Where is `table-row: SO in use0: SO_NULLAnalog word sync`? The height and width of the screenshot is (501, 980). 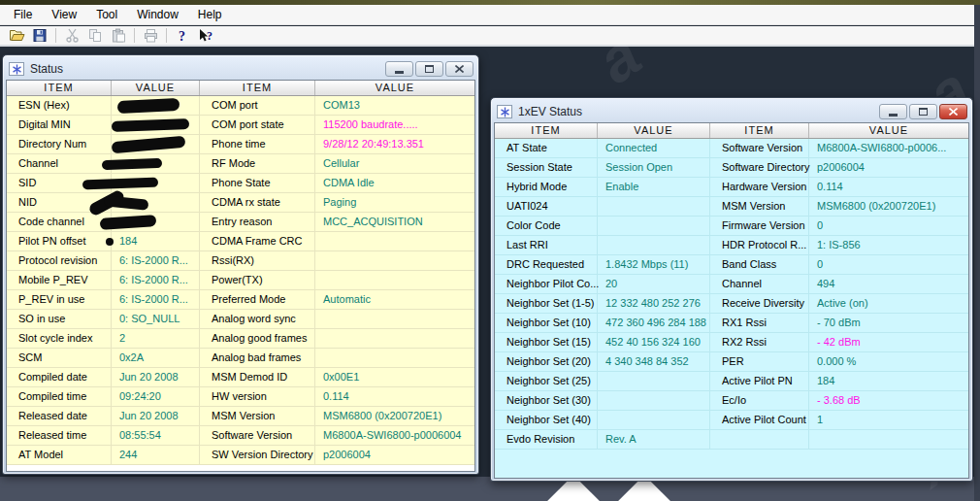 table-row: SO in use0: SO_NULLAnalog word sync is located at coordinates (241, 319).